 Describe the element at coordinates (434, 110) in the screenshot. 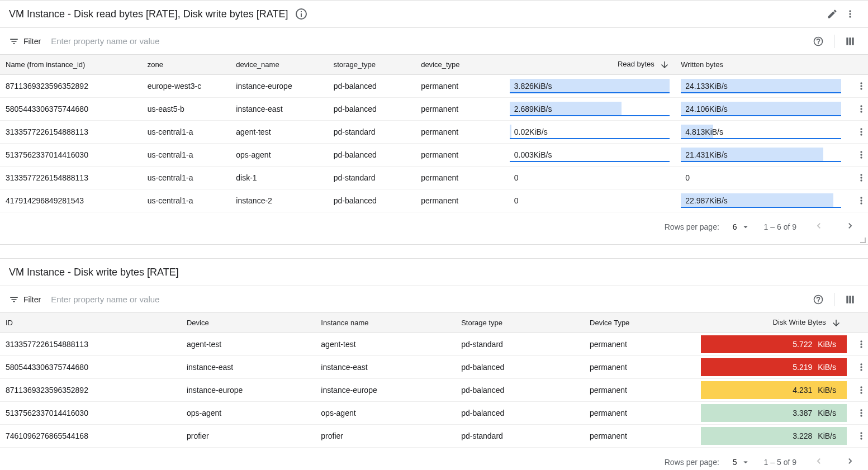

I see `table-row: 5805443306375744680us-east5-binstance-ea…` at that location.